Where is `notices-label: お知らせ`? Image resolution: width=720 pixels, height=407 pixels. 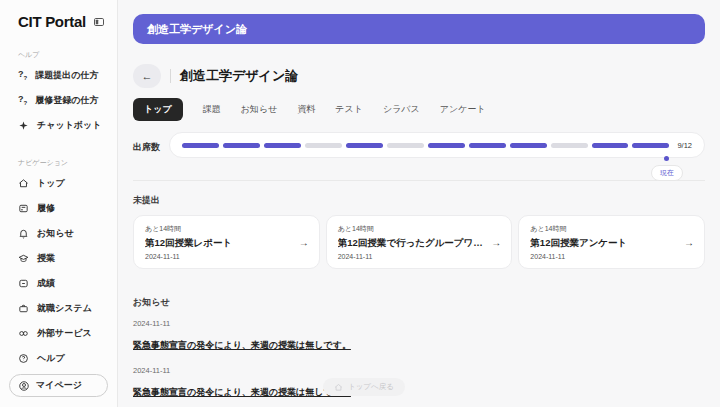
notices-label: お知らせ is located at coordinates (419, 302).